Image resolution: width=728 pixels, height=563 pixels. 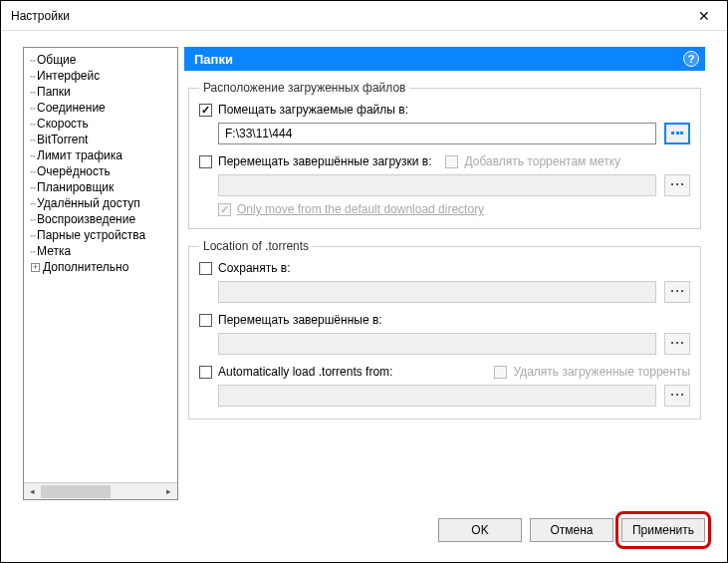 I want to click on move-torrents-path-input, so click(x=437, y=344).